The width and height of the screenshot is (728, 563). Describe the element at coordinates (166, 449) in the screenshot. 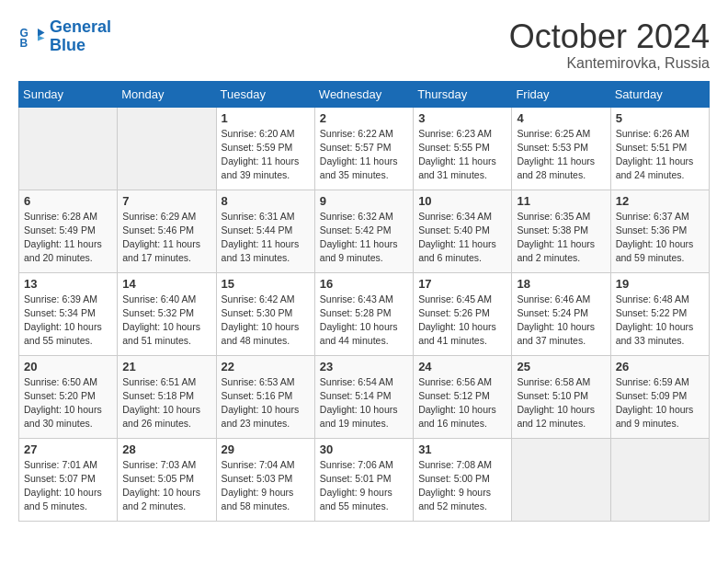

I see `day-number: 28` at that location.